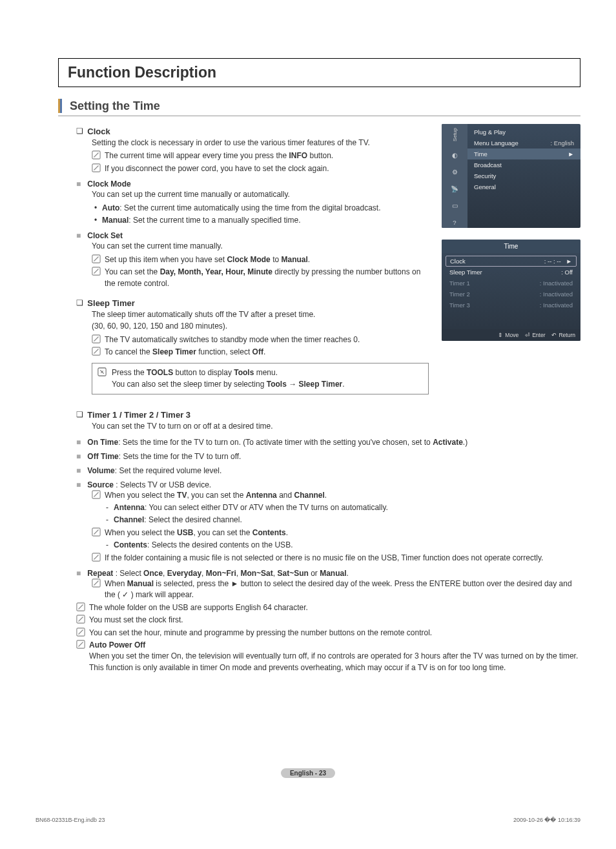 The height and width of the screenshot is (849, 616). Describe the element at coordinates (252, 184) in the screenshot. I see `clock-mode-heading: ■ Clock Mode` at that location.